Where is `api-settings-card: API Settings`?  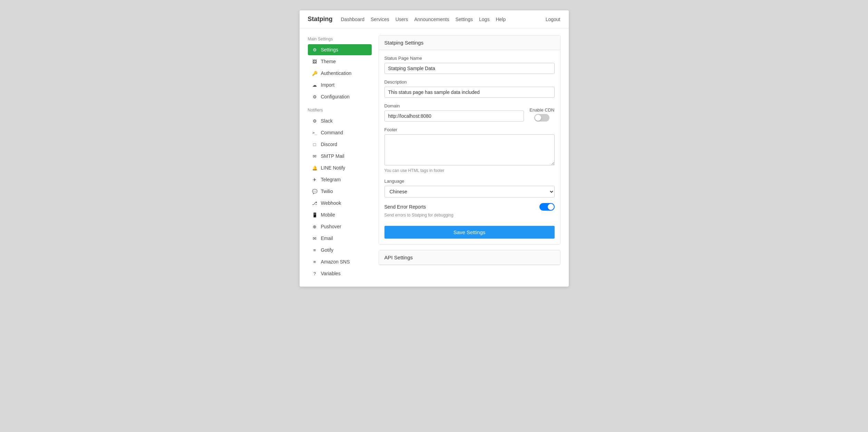 api-settings-card: API Settings is located at coordinates (469, 258).